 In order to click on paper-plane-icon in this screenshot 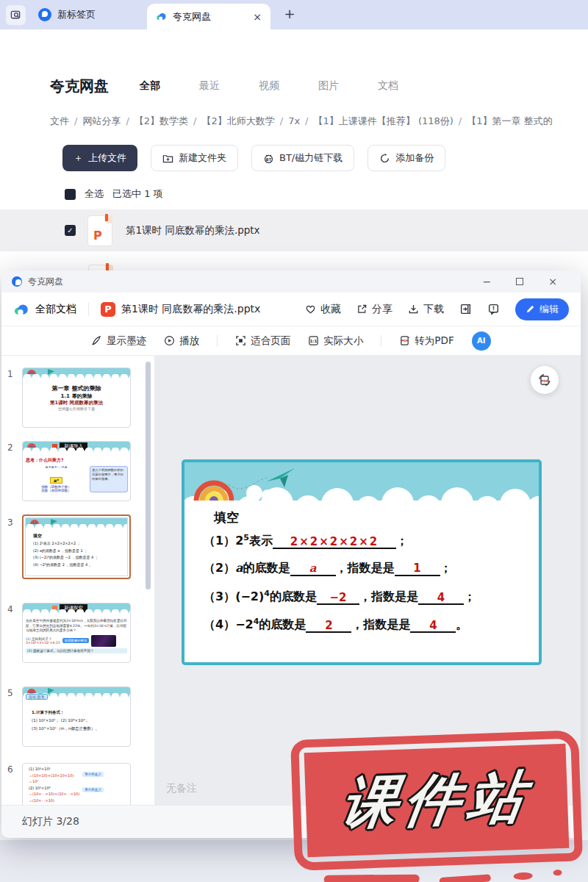, I will do `click(51, 372)`.